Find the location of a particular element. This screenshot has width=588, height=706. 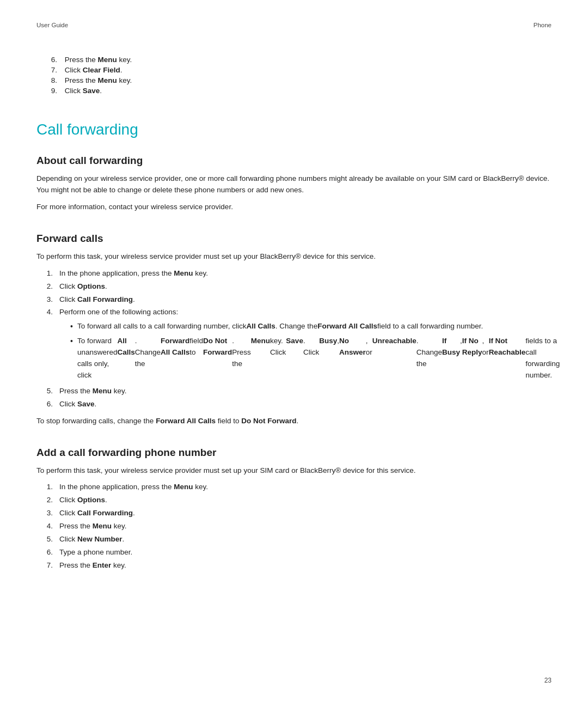

list-item: 6. Press the Menu key. is located at coordinates (297, 60).